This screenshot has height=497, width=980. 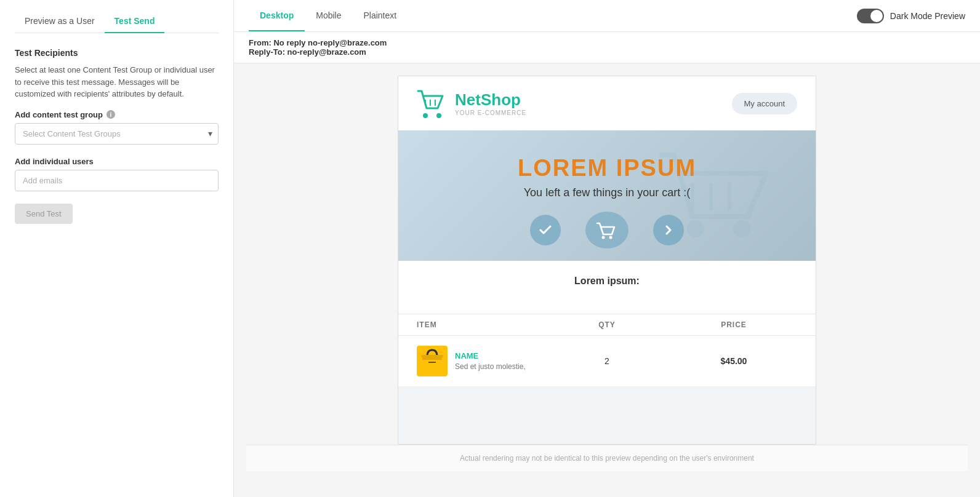 What do you see at coordinates (117, 114) in the screenshot?
I see `content-test-group-label: Add content test group i` at bounding box center [117, 114].